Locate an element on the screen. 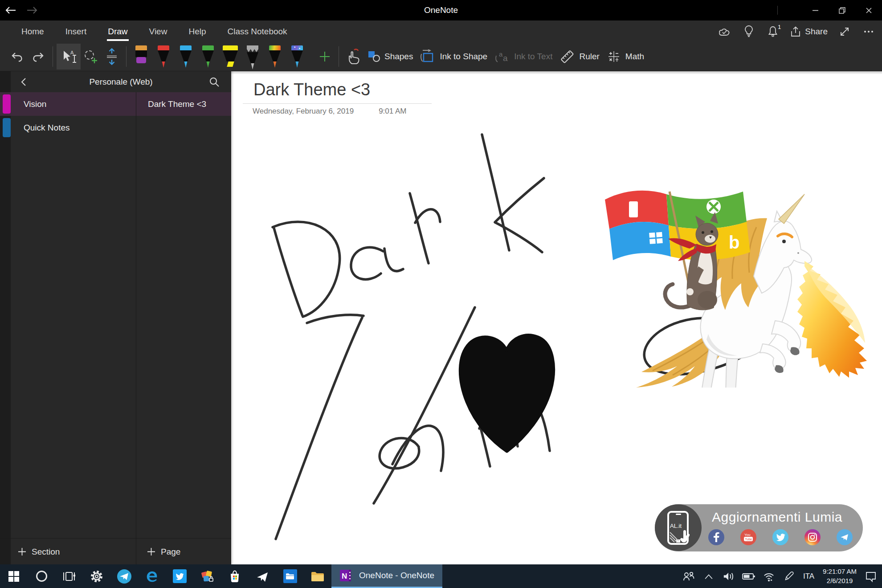 This screenshot has width=882, height=588. ink-to-text-label: Ink to Text is located at coordinates (533, 57).